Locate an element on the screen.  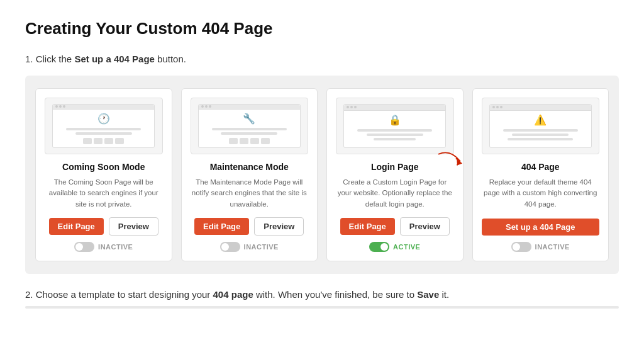
maintenance-actions: Edit Page Preview is located at coordinates (249, 227).